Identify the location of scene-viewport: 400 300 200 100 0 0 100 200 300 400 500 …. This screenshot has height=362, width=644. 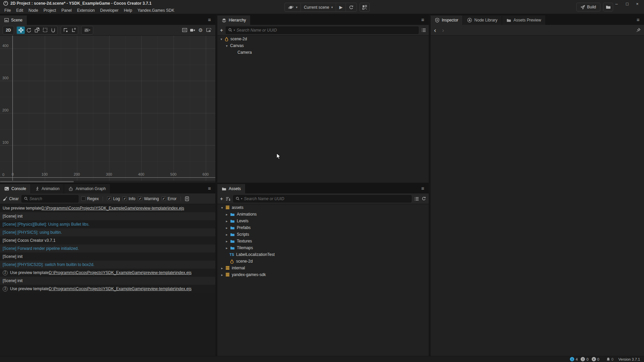
(108, 108).